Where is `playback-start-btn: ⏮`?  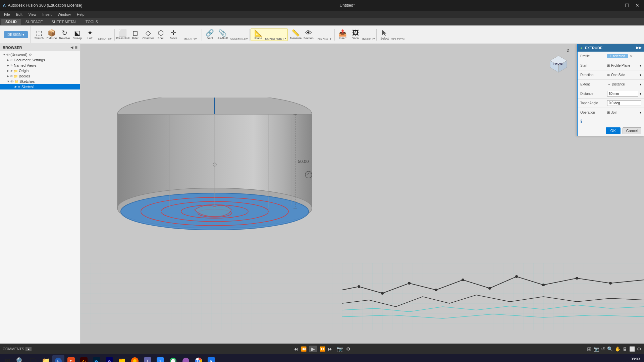
playback-start-btn: ⏮ is located at coordinates (296, 349).